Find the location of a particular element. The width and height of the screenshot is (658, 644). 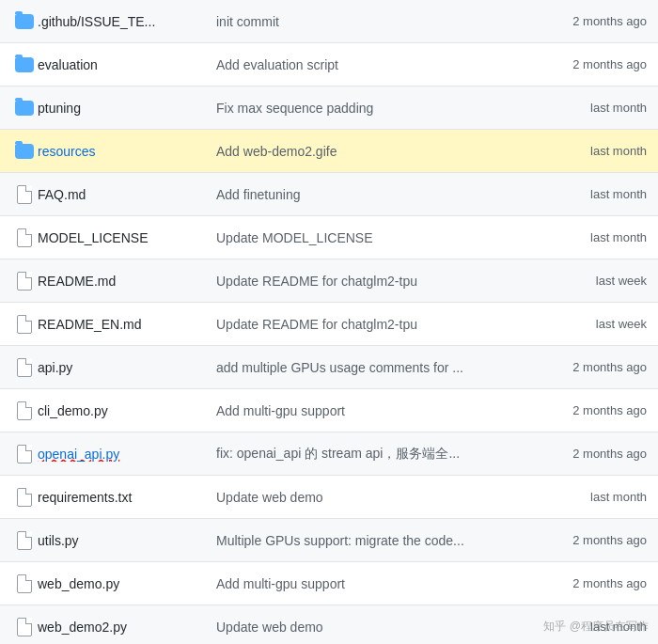

commit-message: fix: openai_api 的 stream api，服务端全... is located at coordinates (375, 454).